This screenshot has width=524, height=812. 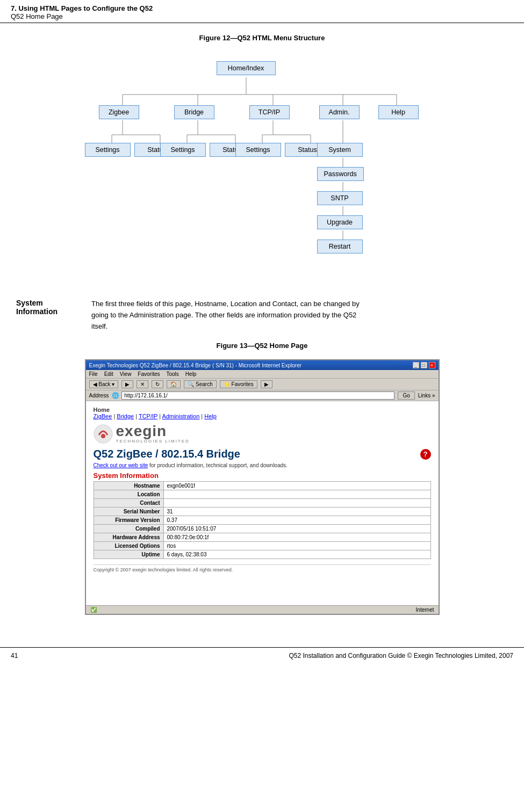 I want to click on system-info-body: The first three fields of this page, Hos…, so click(x=300, y=315).